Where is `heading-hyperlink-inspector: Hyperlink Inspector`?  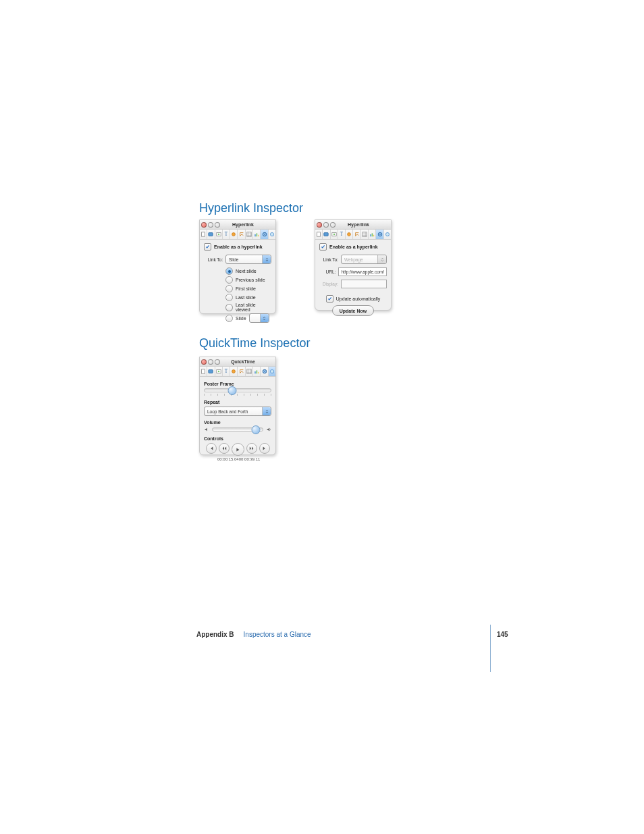 heading-hyperlink-inspector: Hyperlink Inspector is located at coordinates (251, 208).